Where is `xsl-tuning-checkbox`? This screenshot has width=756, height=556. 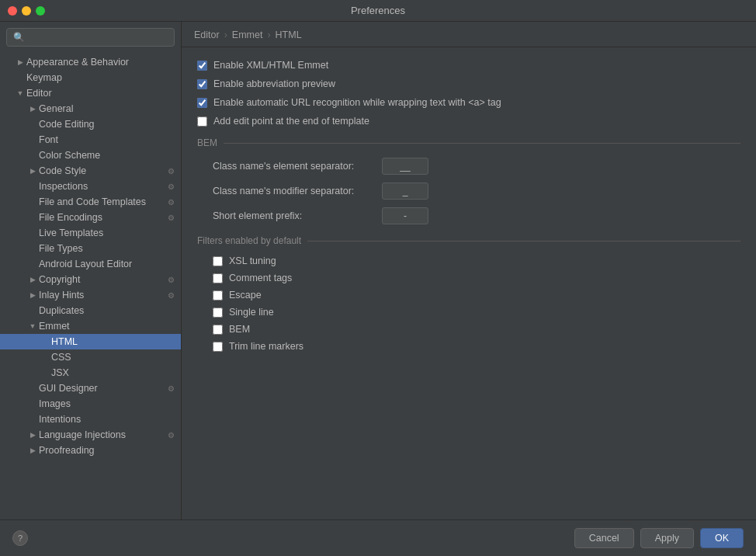 xsl-tuning-checkbox is located at coordinates (217, 261).